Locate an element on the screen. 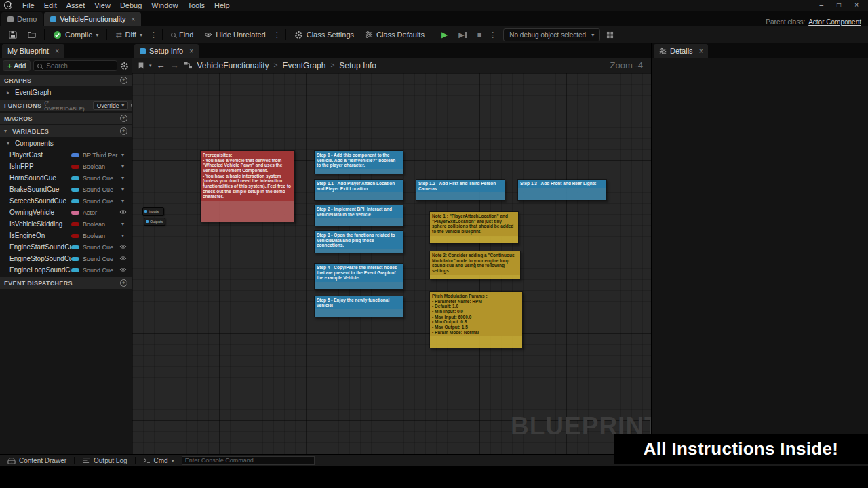 The image size is (868, 488). comment-step-1-1: Step 1.1 - Add Player Attach Location an… is located at coordinates (359, 190).